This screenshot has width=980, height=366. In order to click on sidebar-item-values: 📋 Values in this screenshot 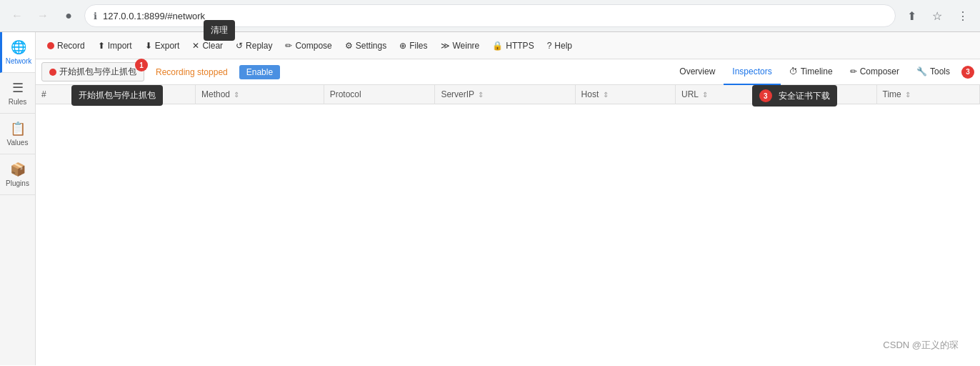, I will do `click(17, 134)`.